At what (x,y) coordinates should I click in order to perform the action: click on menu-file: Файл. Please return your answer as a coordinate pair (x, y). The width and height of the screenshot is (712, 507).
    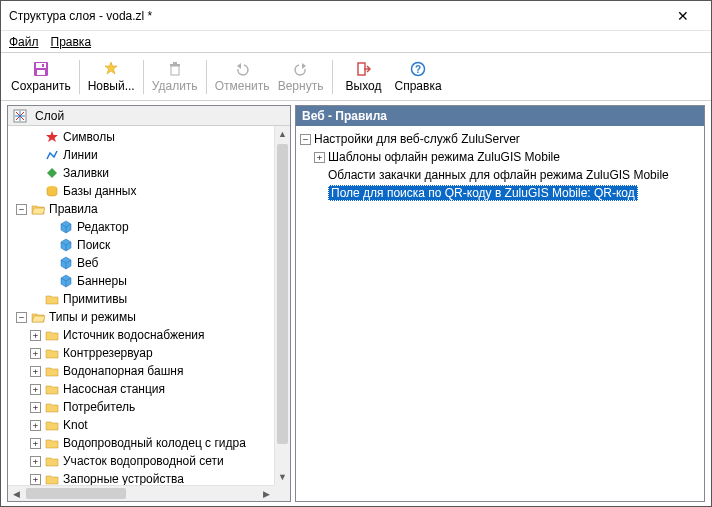
    Looking at the image, I should click on (24, 42).